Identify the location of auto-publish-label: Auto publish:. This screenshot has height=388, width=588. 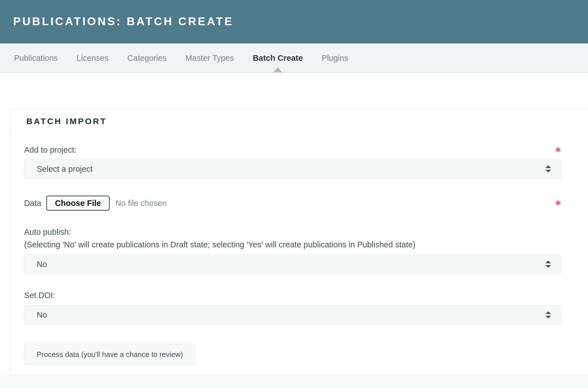
(293, 232).